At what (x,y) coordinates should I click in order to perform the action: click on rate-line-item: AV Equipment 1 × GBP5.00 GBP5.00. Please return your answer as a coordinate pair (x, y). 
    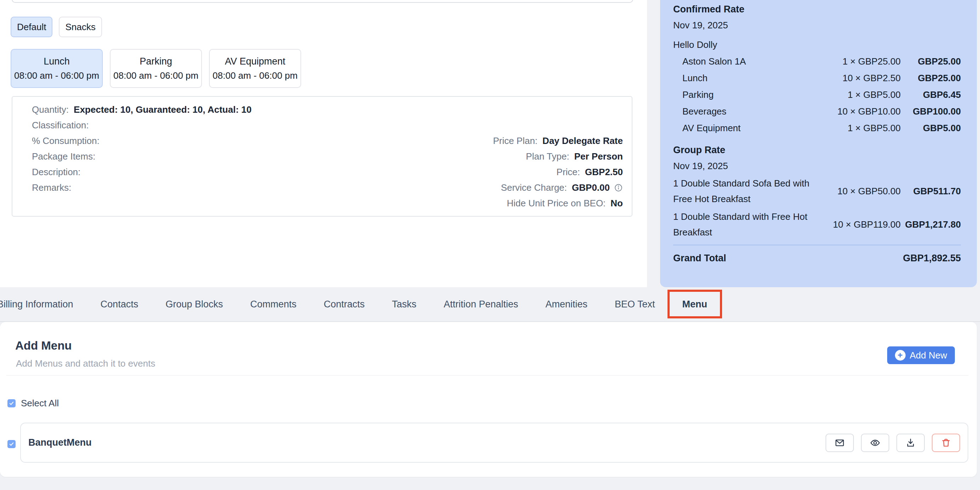
    Looking at the image, I should click on (817, 128).